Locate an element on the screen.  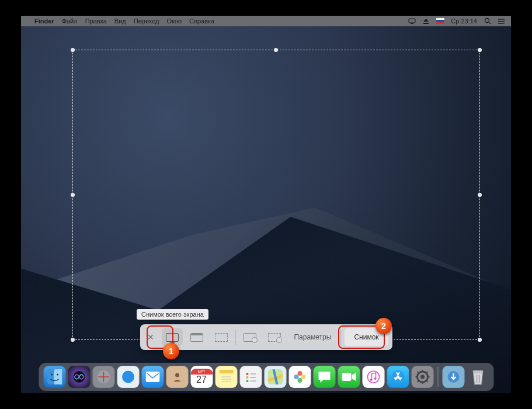
capture-selection-button is located at coordinates (221, 337).